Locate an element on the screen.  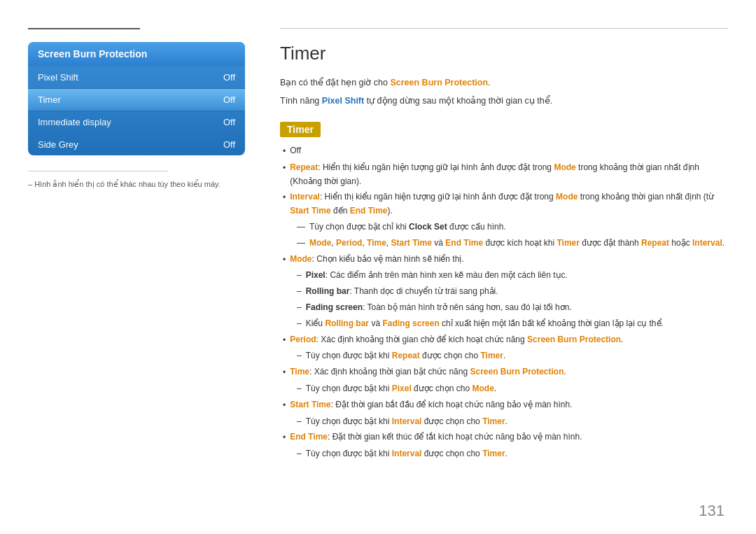
dash-fading-dash: – is located at coordinates (300, 308).